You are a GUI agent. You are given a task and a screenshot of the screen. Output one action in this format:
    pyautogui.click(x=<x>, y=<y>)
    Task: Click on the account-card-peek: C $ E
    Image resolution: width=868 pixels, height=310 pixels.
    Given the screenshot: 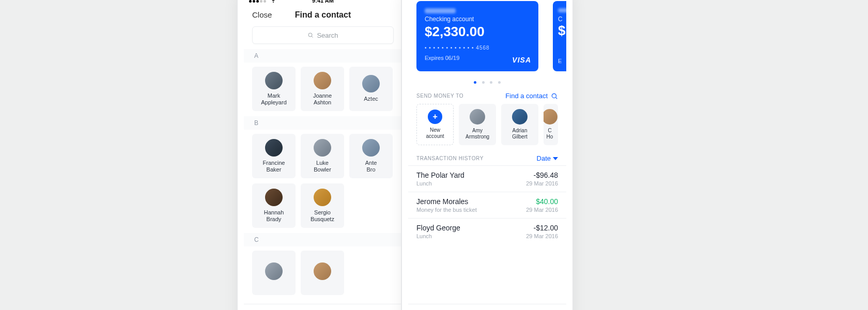 What is the action you would take?
    pyautogui.click(x=560, y=36)
    